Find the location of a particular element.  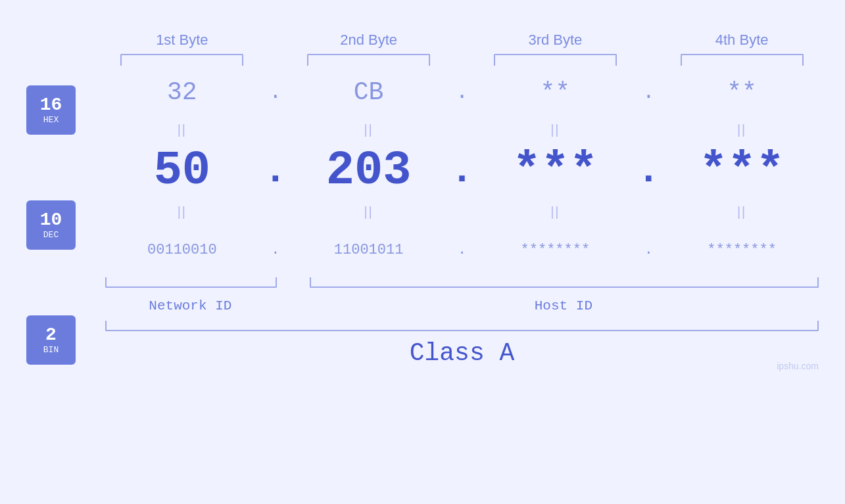

hex-val4: ** is located at coordinates (742, 92).